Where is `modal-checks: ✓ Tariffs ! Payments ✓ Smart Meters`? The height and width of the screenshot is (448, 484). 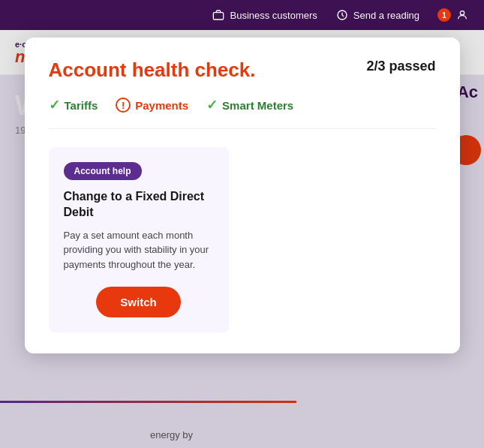
modal-checks: ✓ Tariffs ! Payments ✓ Smart Meters is located at coordinates (242, 113).